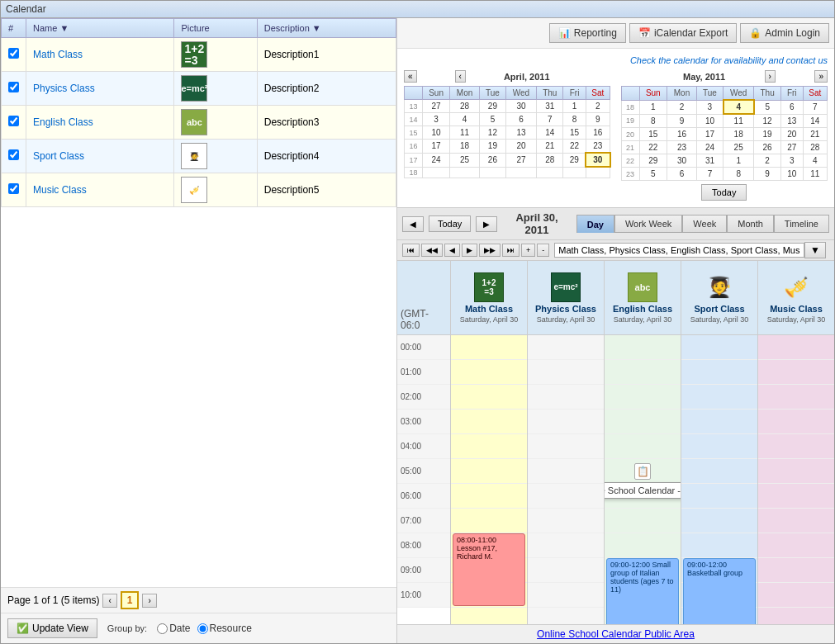 The width and height of the screenshot is (835, 644). I want to click on may-cal-day: 26, so click(768, 148).